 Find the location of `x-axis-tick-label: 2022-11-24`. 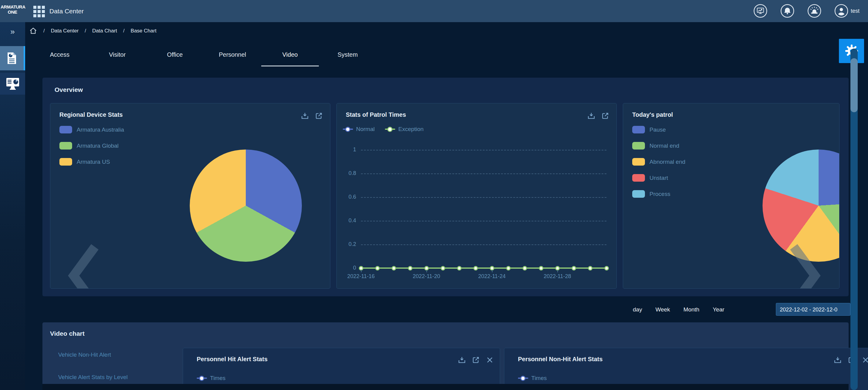

x-axis-tick-label: 2022-11-24 is located at coordinates (492, 276).